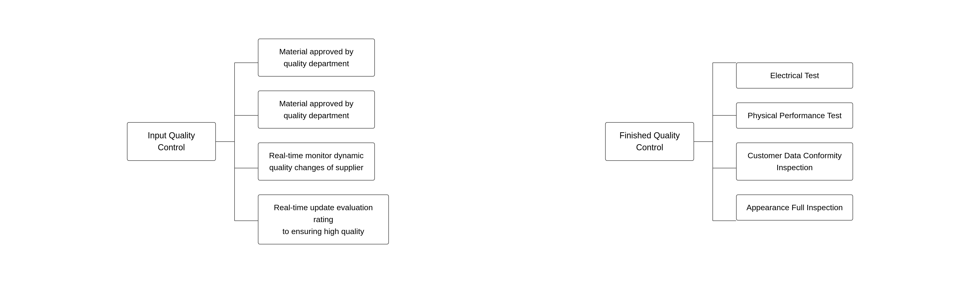 The height and width of the screenshot is (283, 980). What do you see at coordinates (794, 161) in the screenshot?
I see `finished-branch-item-3: Customer Data ConformityInspection` at bounding box center [794, 161].